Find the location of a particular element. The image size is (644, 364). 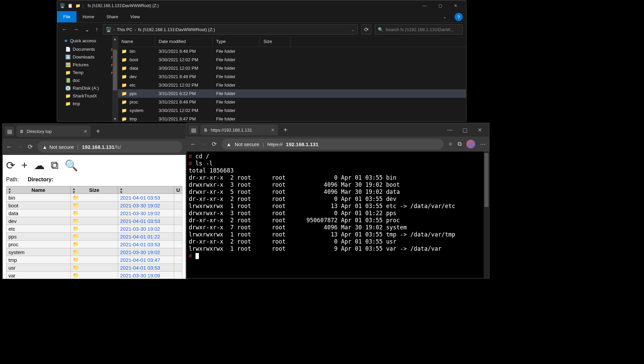

table-row: usr📁2021-04-01 03:53 is located at coordinates (94, 268).